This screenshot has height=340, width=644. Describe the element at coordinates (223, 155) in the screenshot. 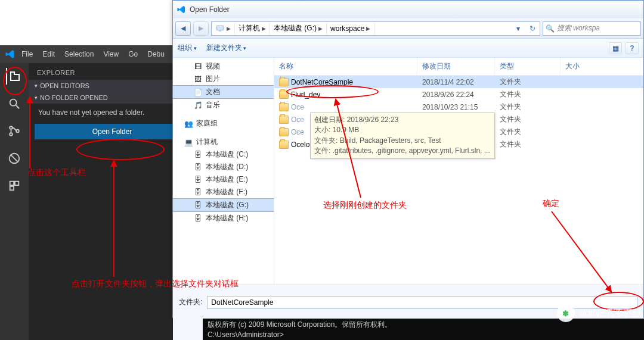

I see `tree-drive-c: 🗄本地磁盘 (C:)` at that location.